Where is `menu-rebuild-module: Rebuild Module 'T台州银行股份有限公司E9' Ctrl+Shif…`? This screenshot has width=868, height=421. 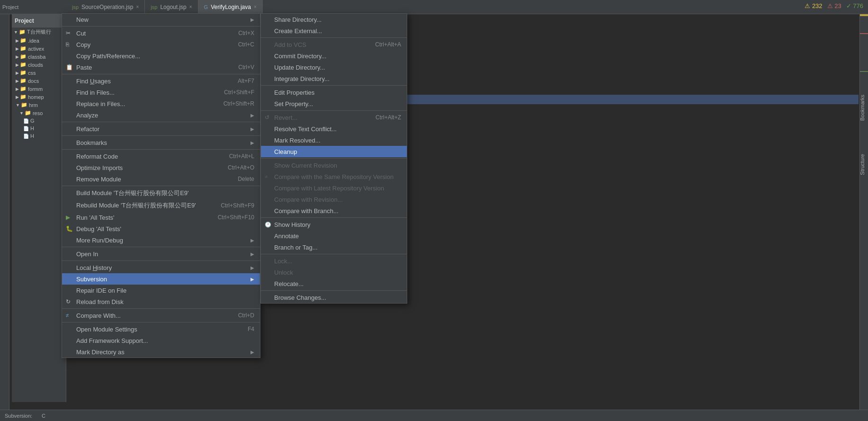 menu-rebuild-module: Rebuild Module 'T台州银行股份有限公司E9' Ctrl+Shif… is located at coordinates (161, 206).